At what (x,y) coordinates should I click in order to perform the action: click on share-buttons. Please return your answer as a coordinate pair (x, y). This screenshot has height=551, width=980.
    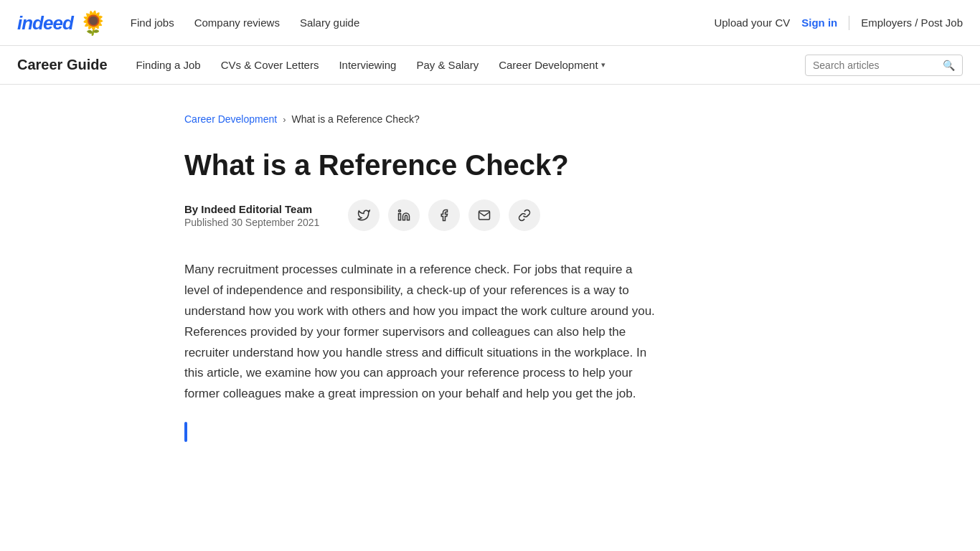
    Looking at the image, I should click on (444, 215).